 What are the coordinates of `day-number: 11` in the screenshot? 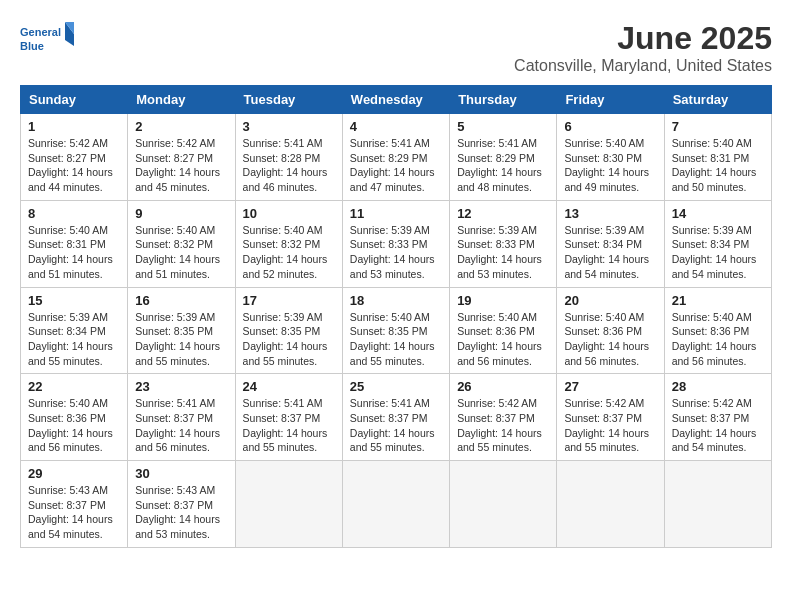 It's located at (396, 214).